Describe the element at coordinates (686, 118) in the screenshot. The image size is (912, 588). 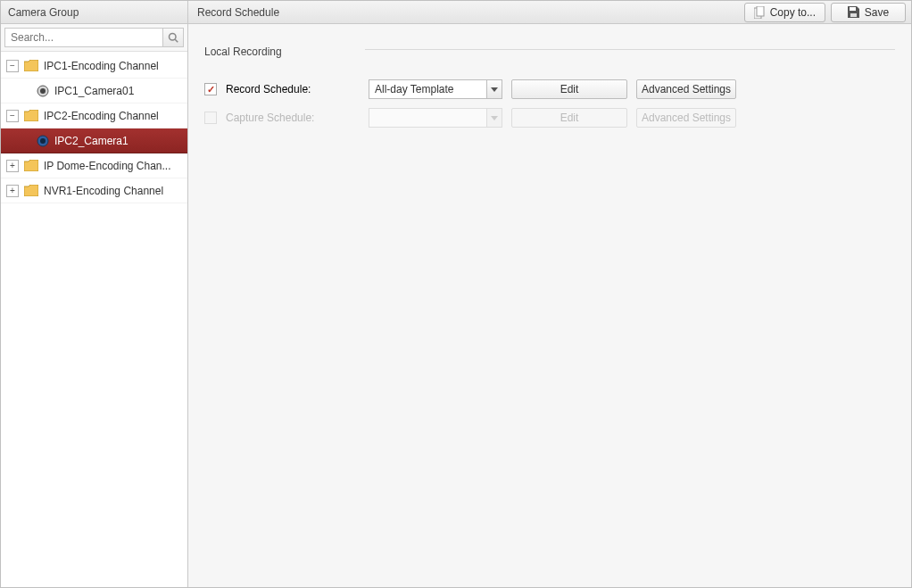
I see `advanced-capture-button: Advanced Settings` at that location.